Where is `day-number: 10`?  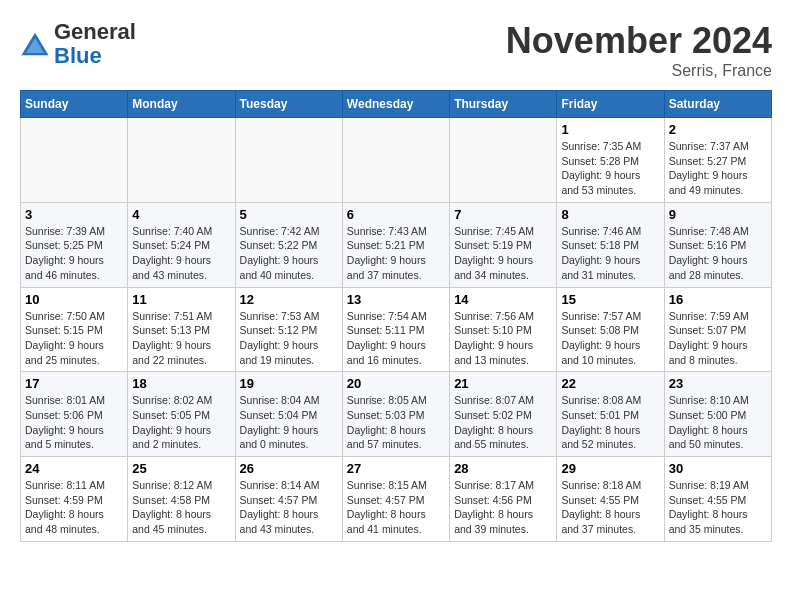
day-number: 10 is located at coordinates (74, 300).